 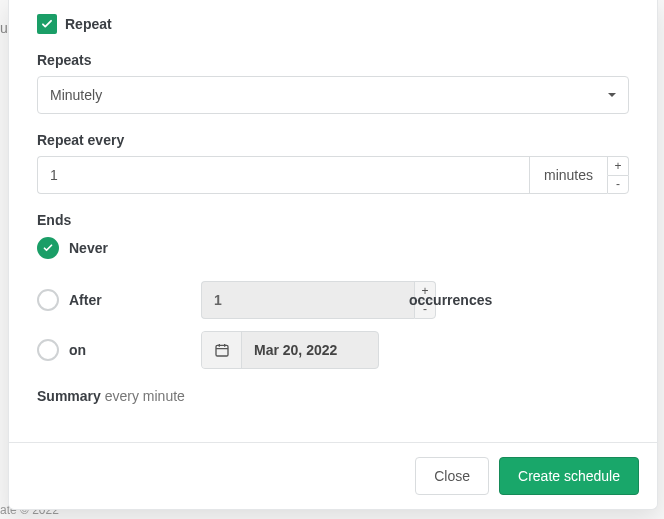 I want to click on repeat-every-unit: minutes, so click(x=568, y=175).